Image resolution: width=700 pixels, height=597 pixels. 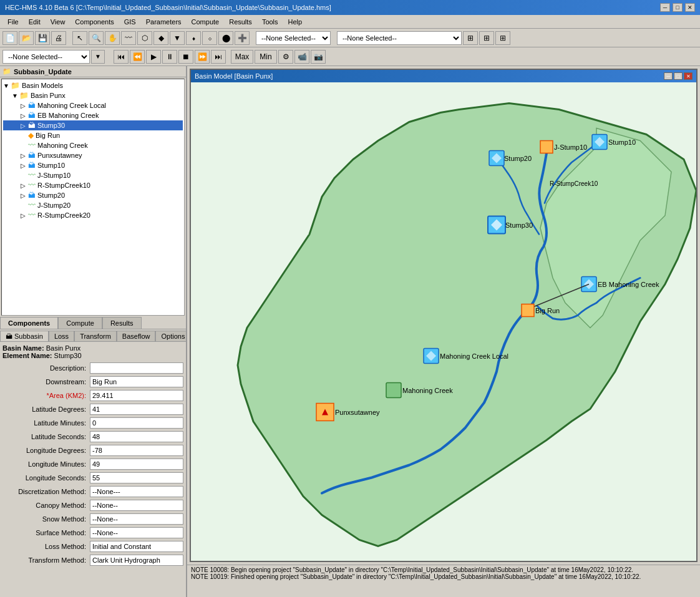 I want to click on minimize-button: ─, so click(x=665, y=7).